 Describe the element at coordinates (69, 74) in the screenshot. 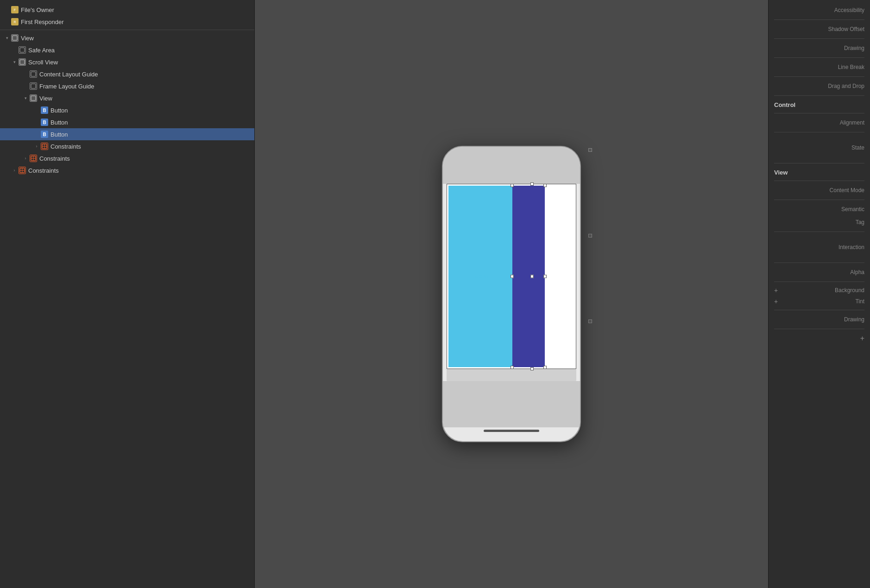

I see `content-layout-label: Content Layout Guide` at that location.